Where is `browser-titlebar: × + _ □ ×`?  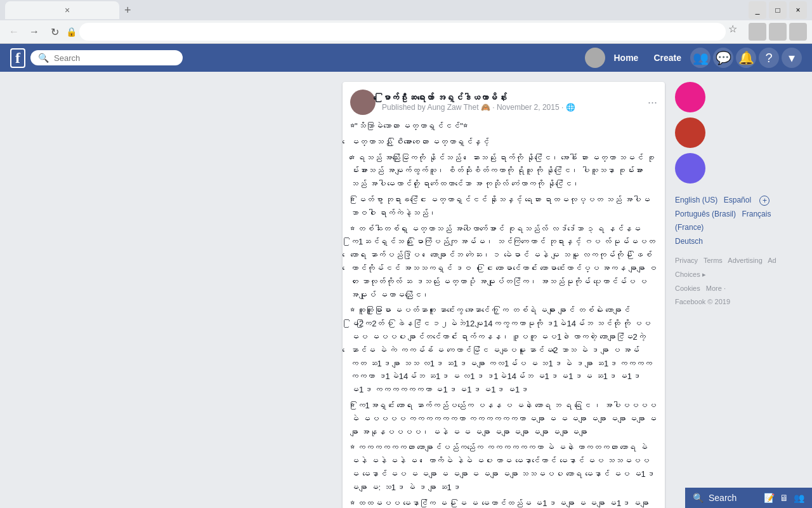 browser-titlebar: × + _ □ × is located at coordinates (406, 10).